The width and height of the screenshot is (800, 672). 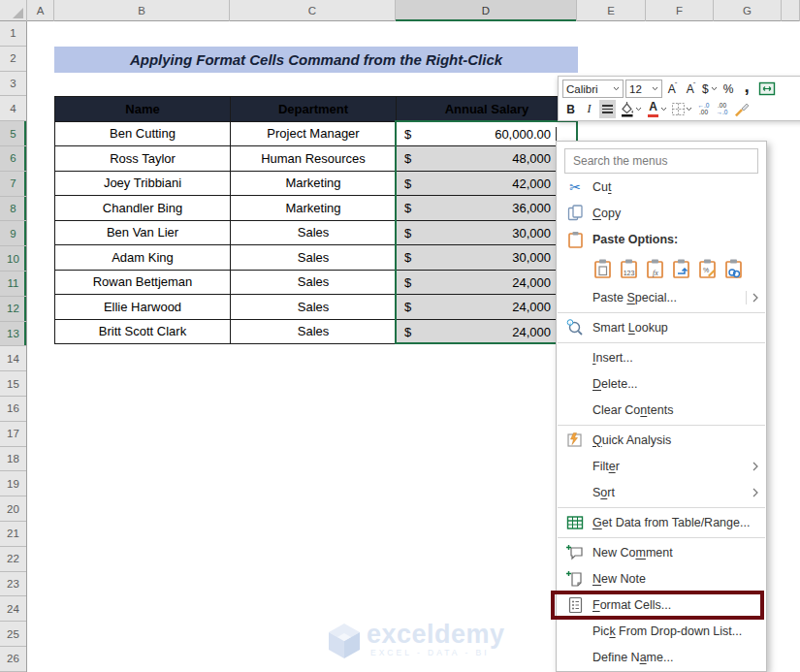 I want to click on cell-name: Ben Van Lier, so click(x=144, y=233).